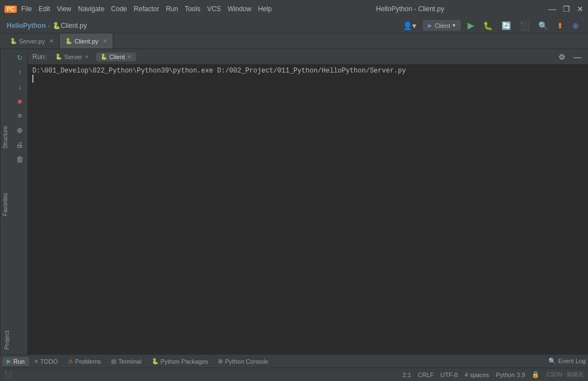 The width and height of the screenshot is (588, 381). I want to click on cursor, so click(33, 79).